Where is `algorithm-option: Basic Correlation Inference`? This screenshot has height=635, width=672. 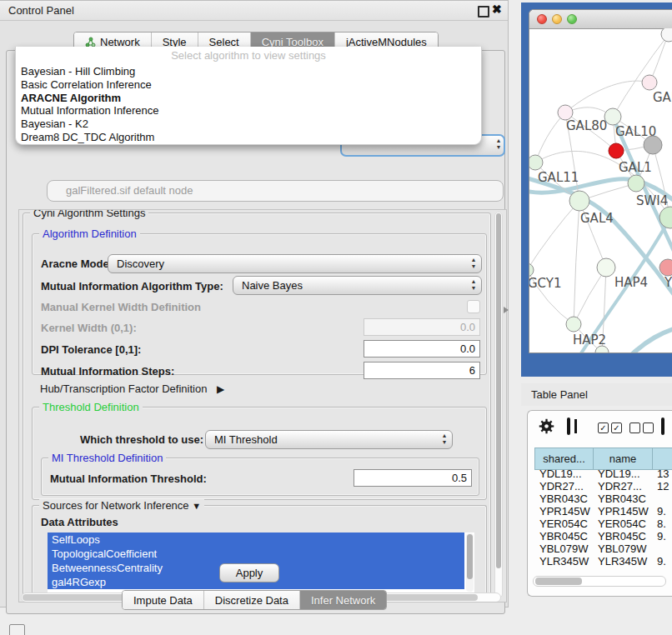 algorithm-option: Basic Correlation Inference is located at coordinates (248, 85).